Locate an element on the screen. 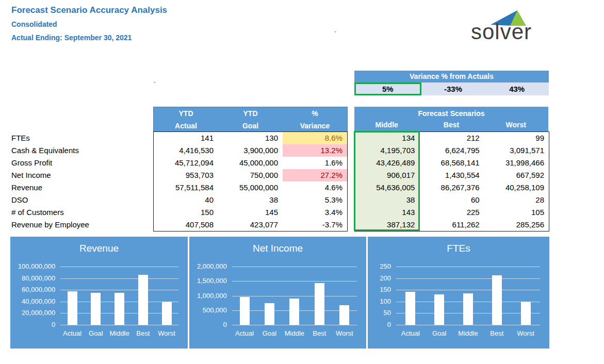 Image resolution: width=604 pixels, height=364 pixels. chart-title: Revenue is located at coordinates (99, 249).